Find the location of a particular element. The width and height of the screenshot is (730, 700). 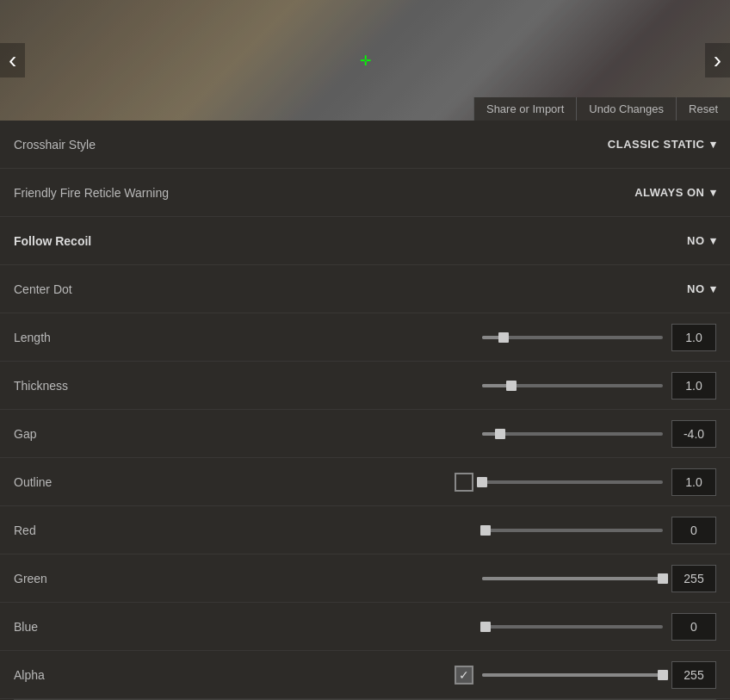

center-dot-dropdown: NO ▾ is located at coordinates (702, 289).